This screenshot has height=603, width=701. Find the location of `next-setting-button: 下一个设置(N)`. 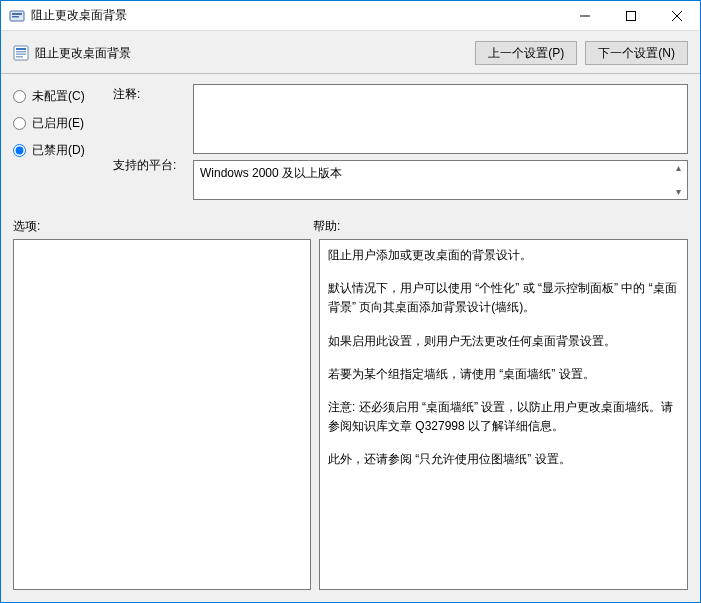

next-setting-button: 下一个设置(N) is located at coordinates (636, 53).